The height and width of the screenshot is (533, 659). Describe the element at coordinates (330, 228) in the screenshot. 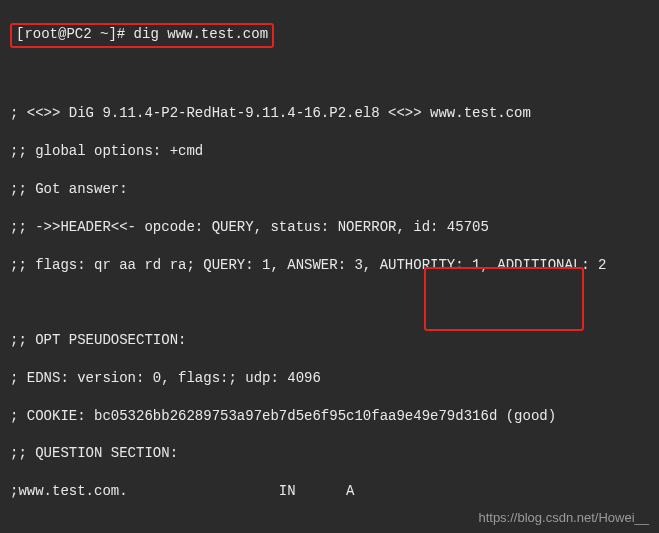

I see `output-line: ;; ->>HEADER<<- opcode: QUERY, status: N…` at that location.